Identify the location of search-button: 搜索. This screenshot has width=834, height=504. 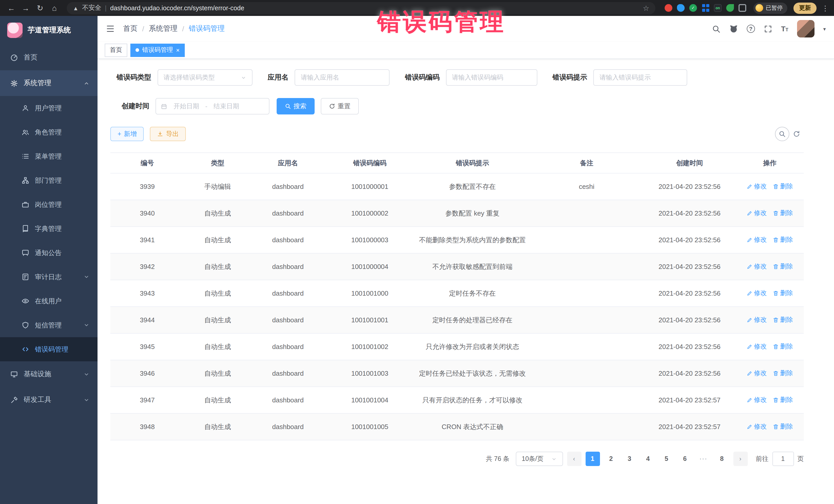
(295, 106).